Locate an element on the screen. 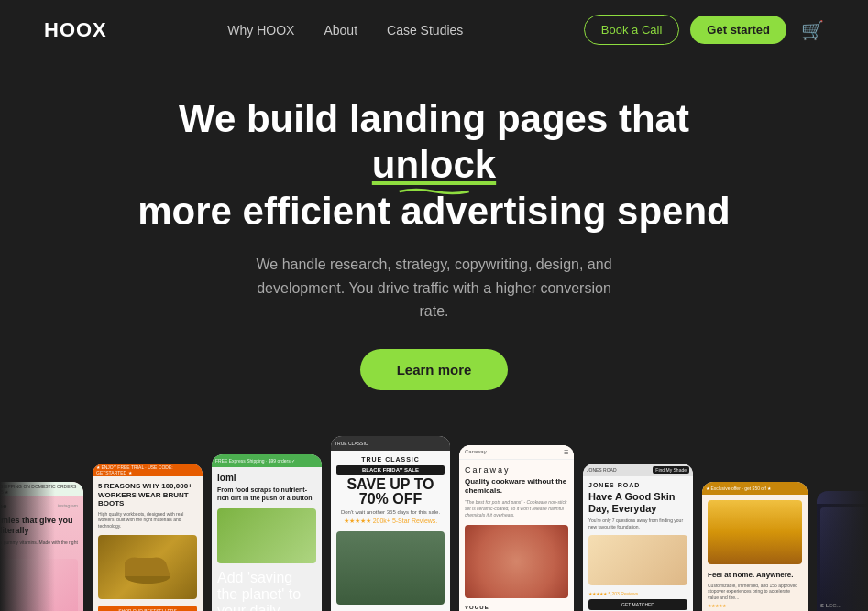 Image resolution: width=868 pixels, height=611 pixels. feel-at-home-top-bar: ★ Exclusive offer - get $50 off ★ is located at coordinates (755, 488).